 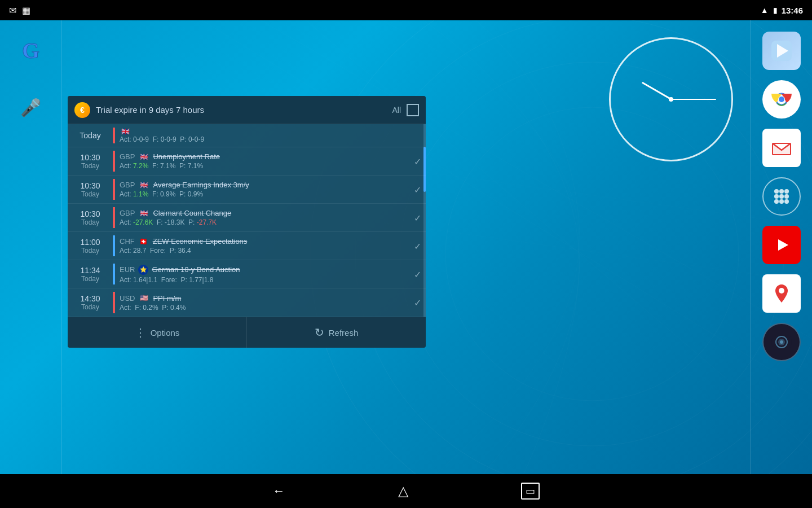 What do you see at coordinates (413, 110) in the screenshot?
I see `widget-all-checkbox` at bounding box center [413, 110].